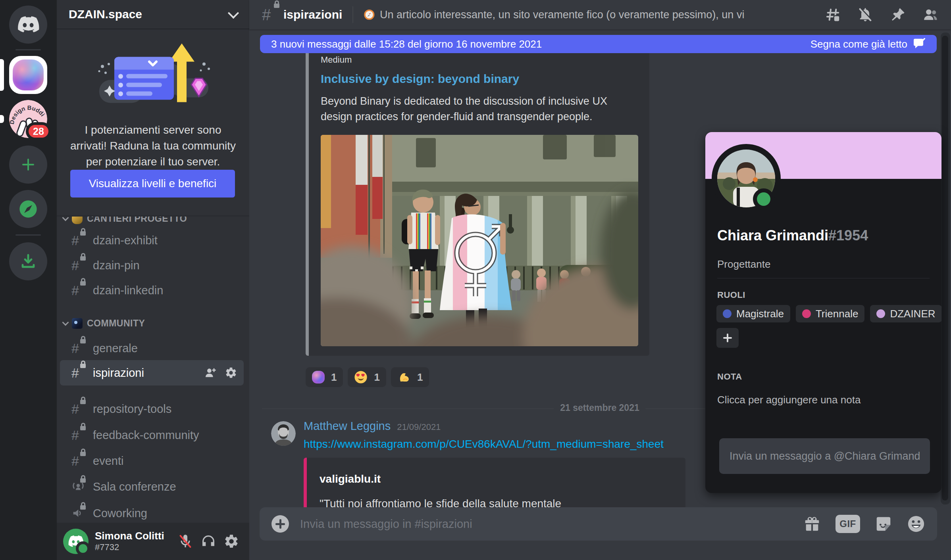 The image size is (951, 560). I want to click on notification-settings-button, so click(865, 15).